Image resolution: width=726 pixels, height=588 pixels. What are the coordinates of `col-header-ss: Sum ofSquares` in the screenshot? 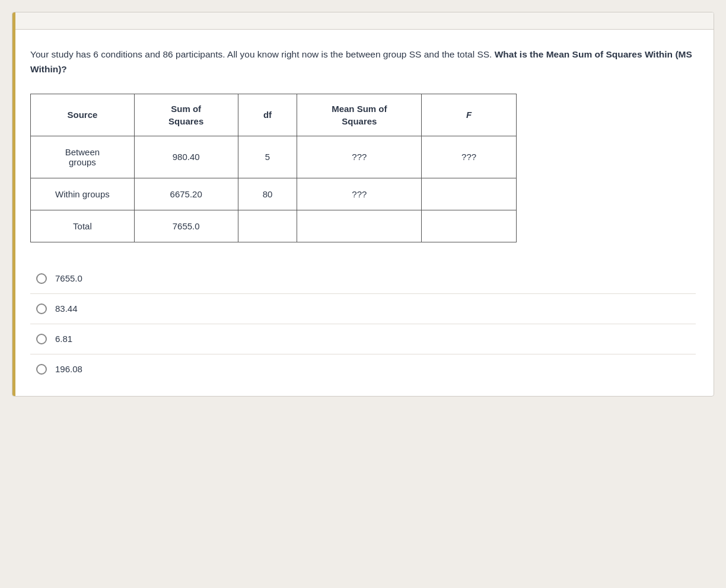 It's located at (186, 115).